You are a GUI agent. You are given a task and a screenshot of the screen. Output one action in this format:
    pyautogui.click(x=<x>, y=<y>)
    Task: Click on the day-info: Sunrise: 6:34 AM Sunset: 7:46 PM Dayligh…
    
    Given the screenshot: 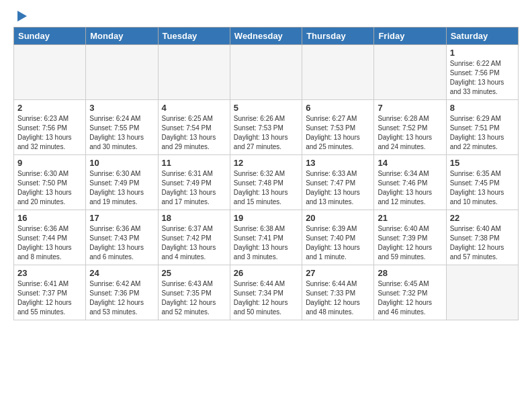 What is the action you would take?
    pyautogui.click(x=410, y=188)
    